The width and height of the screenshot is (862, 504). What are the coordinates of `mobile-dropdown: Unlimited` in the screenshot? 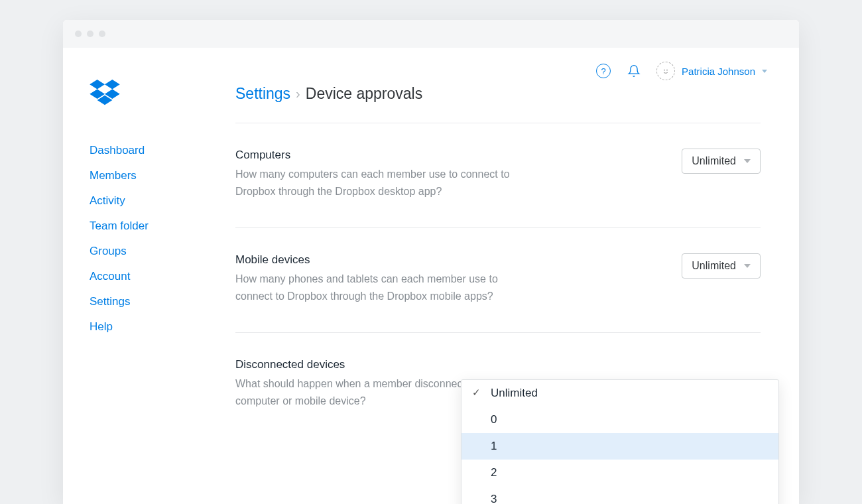 It's located at (721, 266).